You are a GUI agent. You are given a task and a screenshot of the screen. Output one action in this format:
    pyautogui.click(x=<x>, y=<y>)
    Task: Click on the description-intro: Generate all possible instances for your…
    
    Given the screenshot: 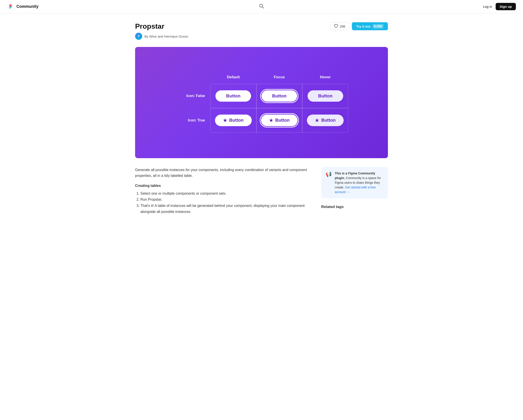 What is the action you would take?
    pyautogui.click(x=223, y=173)
    